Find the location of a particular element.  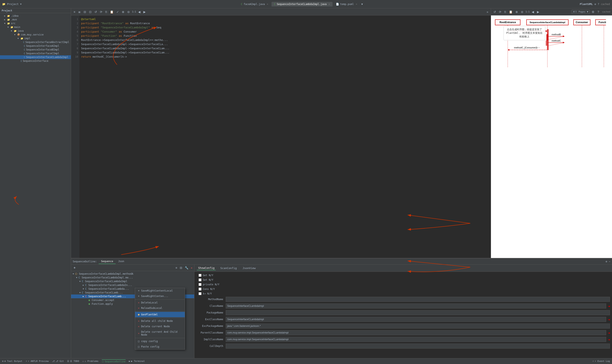

menu-gen-plantuml: ● GenPlantUml is located at coordinates (160, 314).